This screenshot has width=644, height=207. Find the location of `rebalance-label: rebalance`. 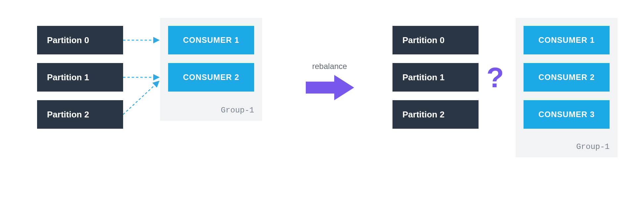

rebalance-label: rebalance is located at coordinates (330, 66).